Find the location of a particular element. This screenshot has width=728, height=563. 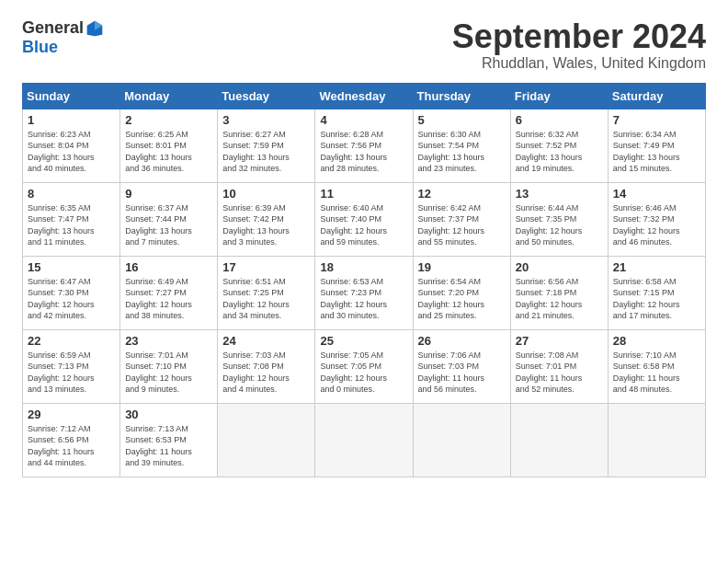

day-number: 19 is located at coordinates (461, 267).